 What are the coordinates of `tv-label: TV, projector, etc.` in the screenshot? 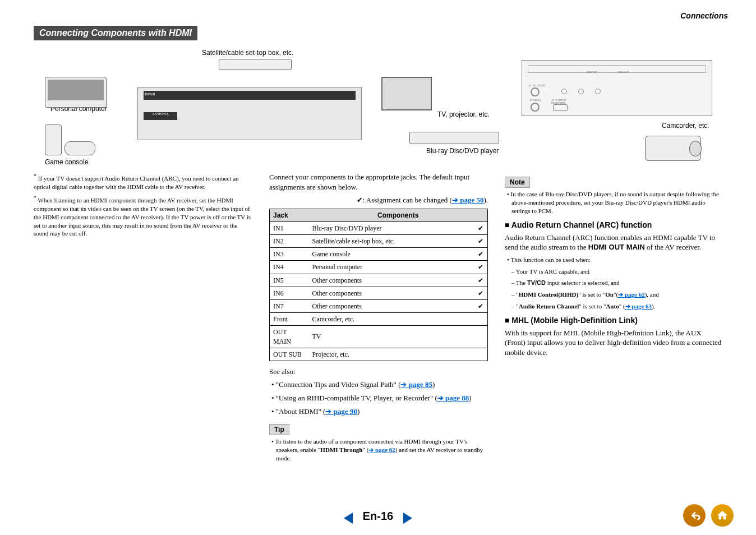 It's located at (463, 114).